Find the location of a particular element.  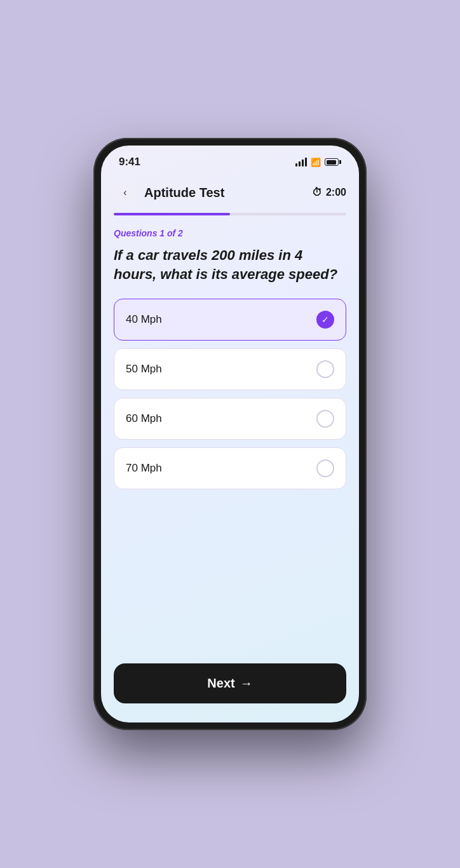

option-a-radio: ✓ is located at coordinates (325, 320).